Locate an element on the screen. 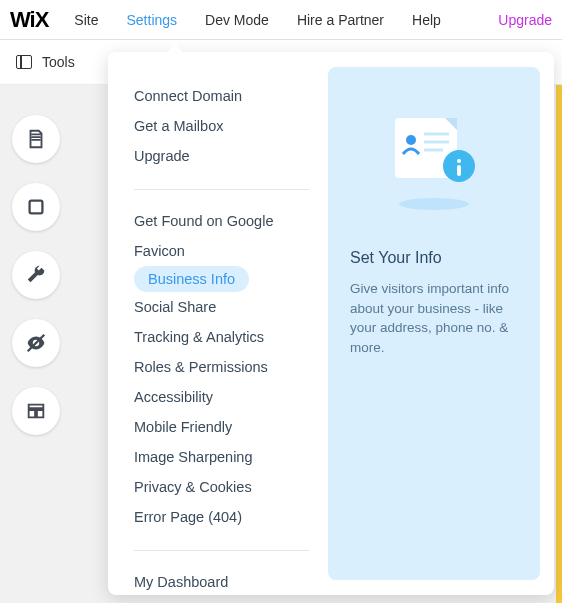  menu-business-info: Business Info is located at coordinates (192, 279).